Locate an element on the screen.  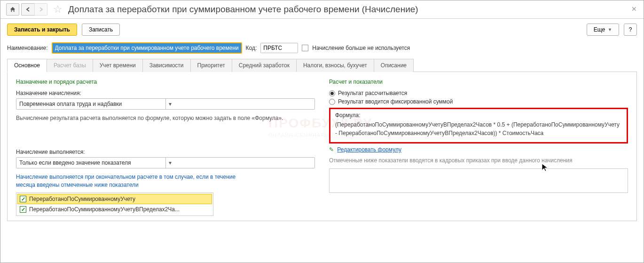
radio-calculated: Результат рассчитывается is located at coordinates (479, 93).